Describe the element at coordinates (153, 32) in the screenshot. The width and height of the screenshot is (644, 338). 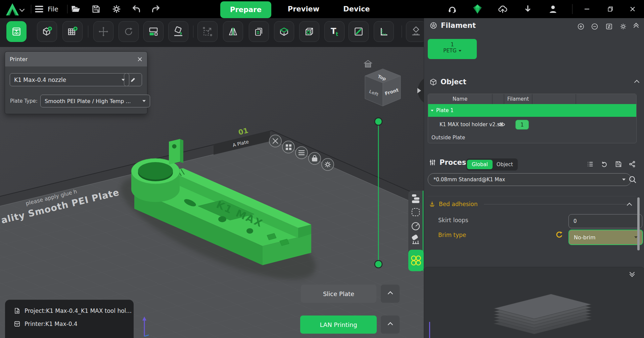
I see `auto-arrange-button` at that location.